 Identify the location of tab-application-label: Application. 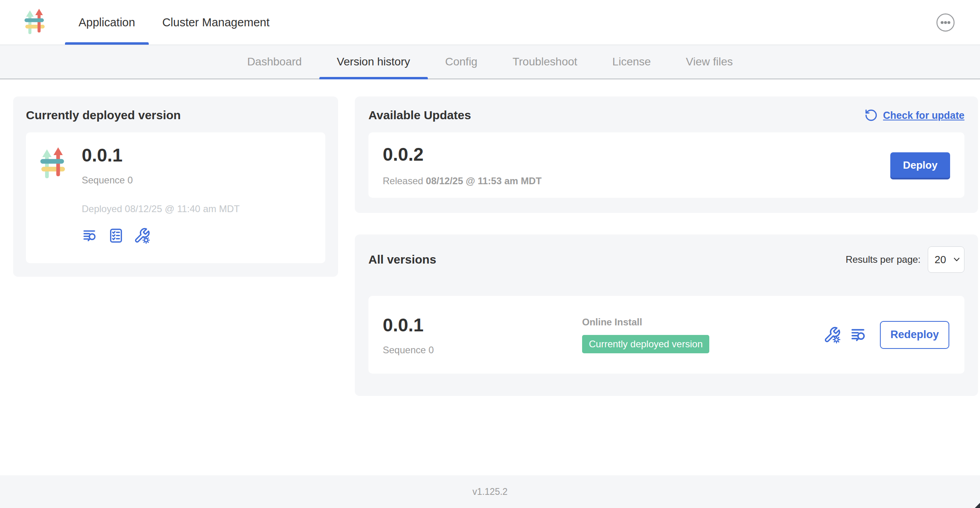
(107, 22).